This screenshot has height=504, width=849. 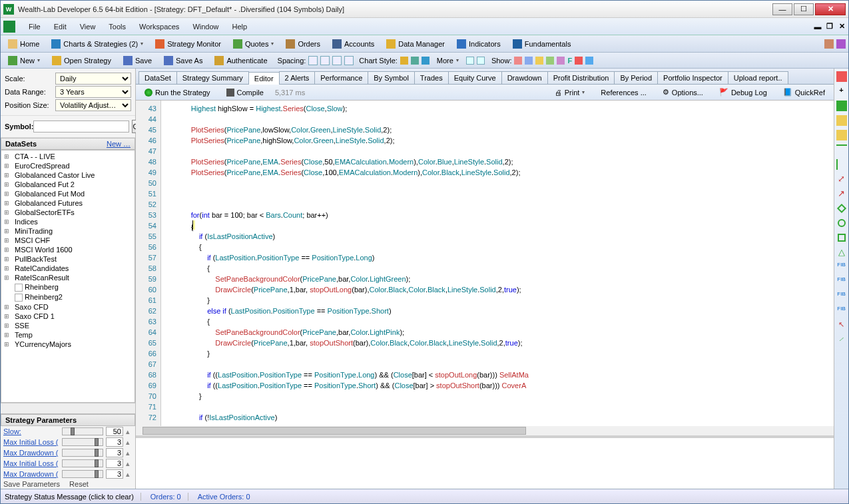 I want to click on quickref-button: 📘 QuickRef, so click(x=804, y=92).